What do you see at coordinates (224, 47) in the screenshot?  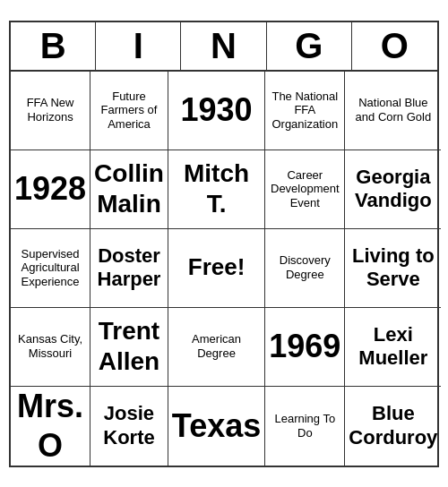 I see `bingo-header: BINGO` at bounding box center [224, 47].